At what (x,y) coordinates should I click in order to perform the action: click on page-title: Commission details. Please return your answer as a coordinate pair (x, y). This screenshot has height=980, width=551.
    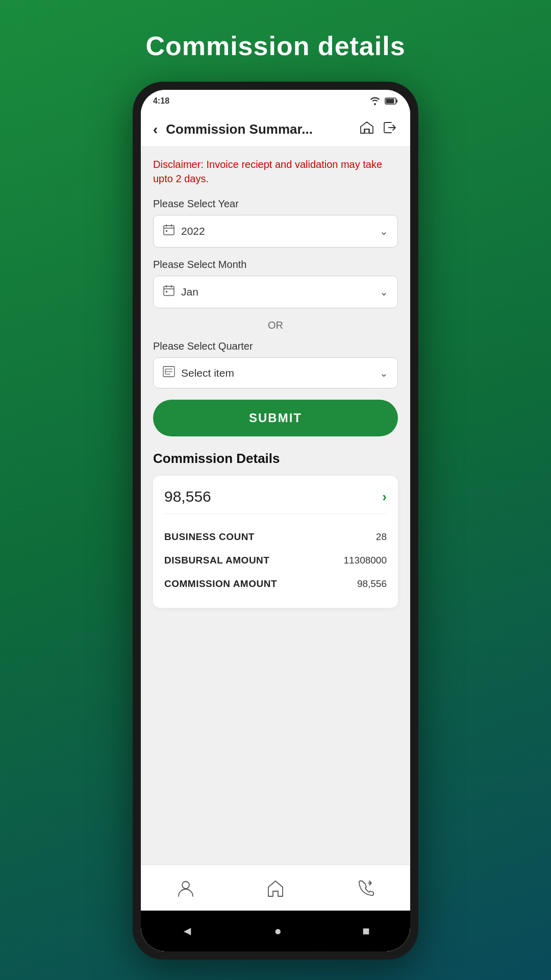
    Looking at the image, I should click on (276, 46).